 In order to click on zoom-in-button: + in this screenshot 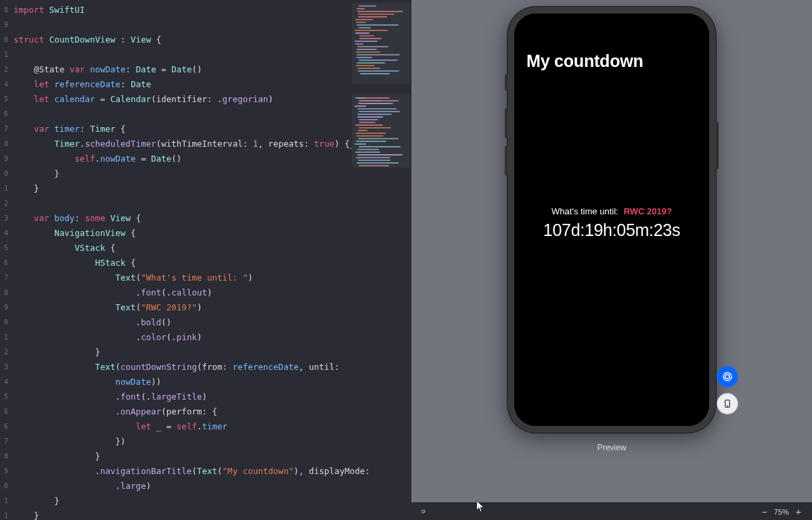, I will do `click(798, 512)`.